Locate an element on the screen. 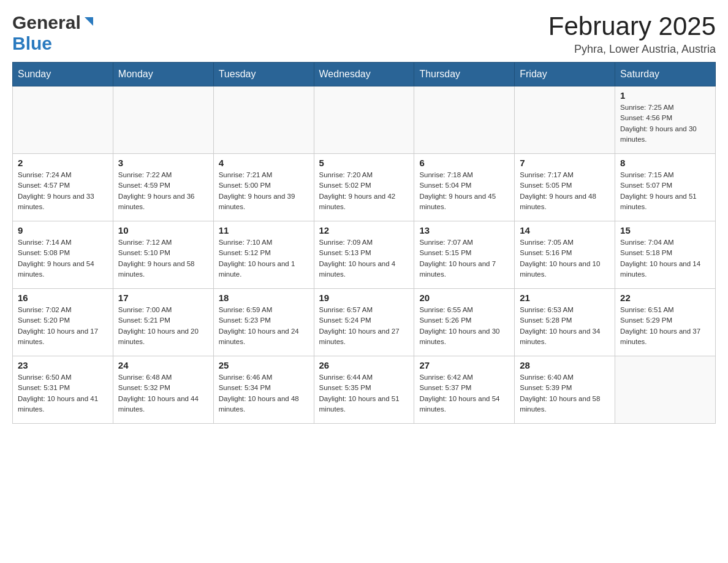  day-number: 4 is located at coordinates (264, 163).